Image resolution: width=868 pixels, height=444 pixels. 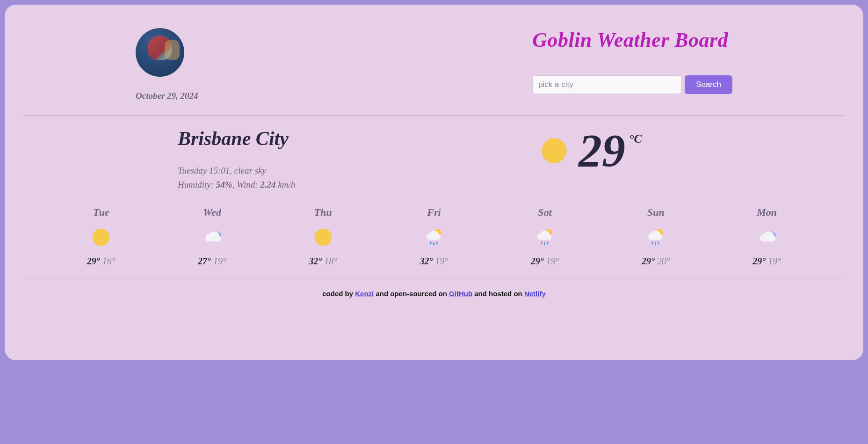 I want to click on forecast-temps: 29° 16°, so click(x=101, y=261).